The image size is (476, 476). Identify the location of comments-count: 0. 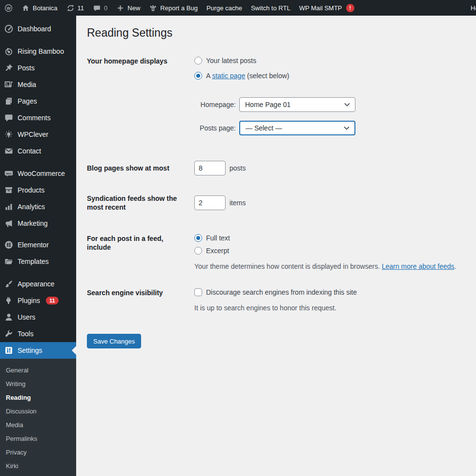
(105, 8).